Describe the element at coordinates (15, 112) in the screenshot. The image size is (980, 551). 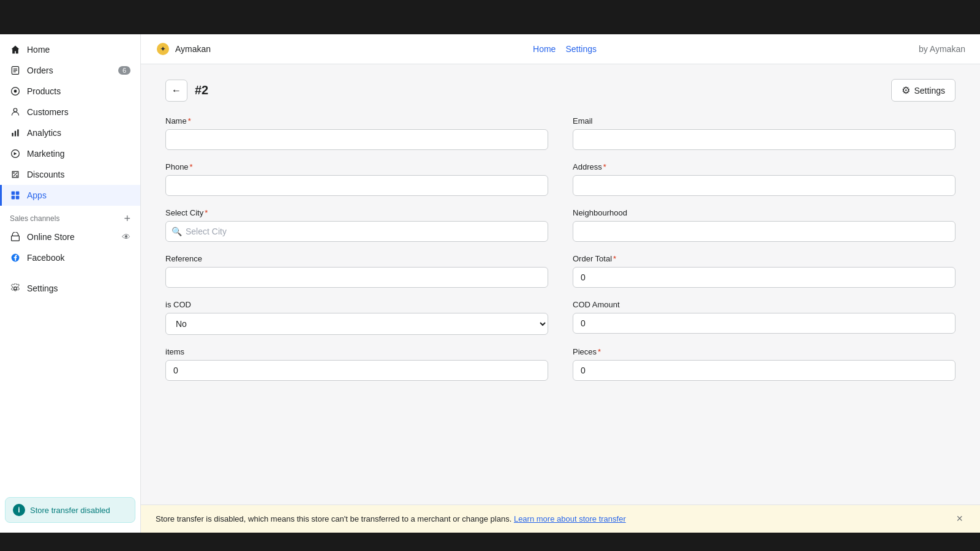
I see `customers-icon` at that location.